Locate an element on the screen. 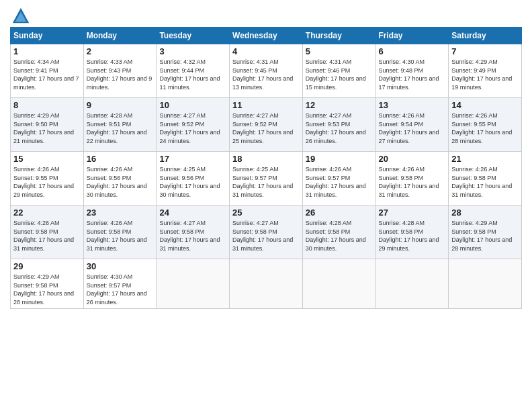  calendar-cell: 2Sunrise: 4:33 AMSunset: 9:43 PMDaylight… is located at coordinates (120, 71).